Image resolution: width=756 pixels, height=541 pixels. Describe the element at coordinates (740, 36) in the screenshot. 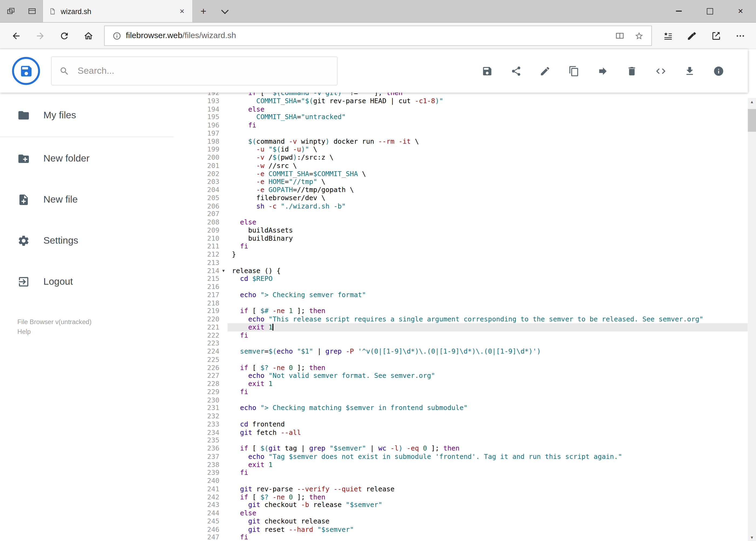

I see `browser-menu-button` at that location.